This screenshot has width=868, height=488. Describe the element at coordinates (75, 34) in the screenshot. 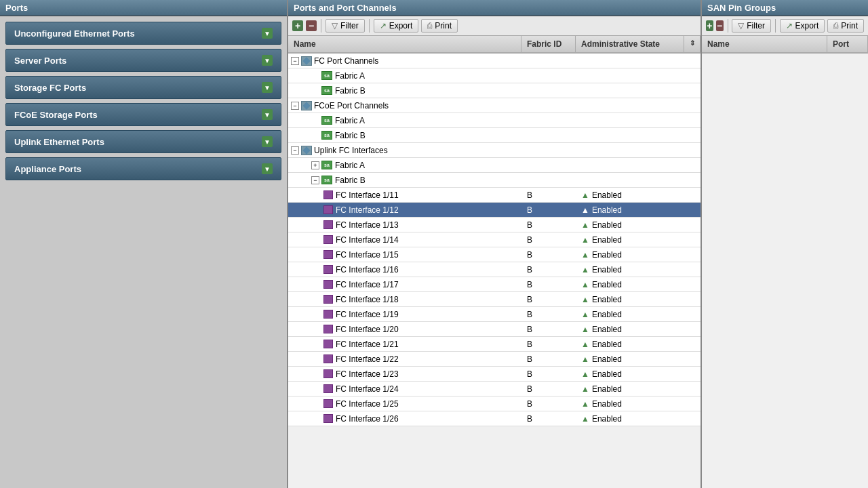

I see `accordion-label: Unconfigured Ethernet Ports` at that location.